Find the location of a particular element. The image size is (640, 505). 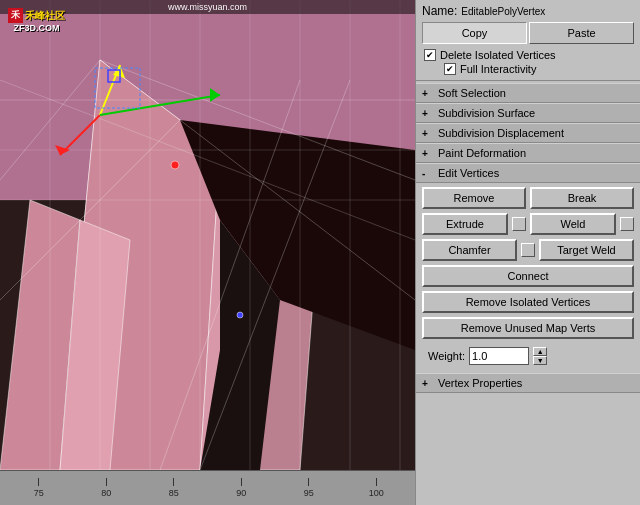

chamfer-targetweld-row: Chamfer Target Weld is located at coordinates (528, 250).